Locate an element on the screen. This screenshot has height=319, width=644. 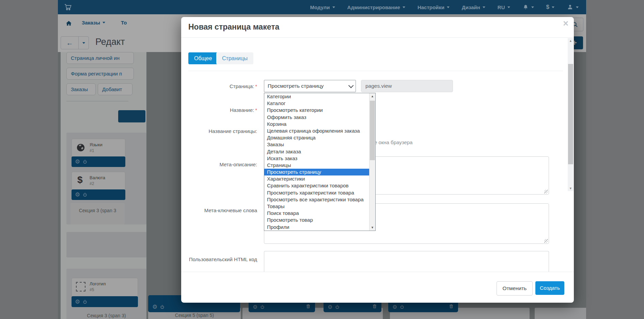
create-button: Создать is located at coordinates (550, 288).